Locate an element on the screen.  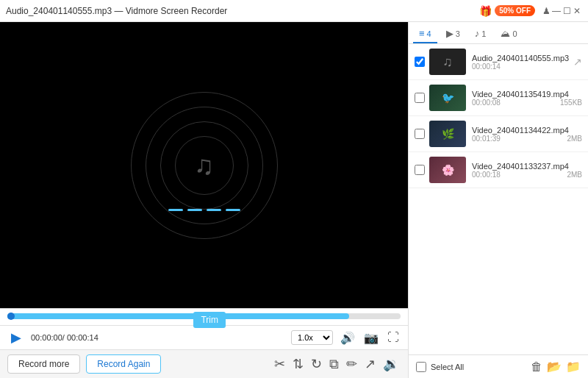
delete-button: 🗑 is located at coordinates (537, 366).